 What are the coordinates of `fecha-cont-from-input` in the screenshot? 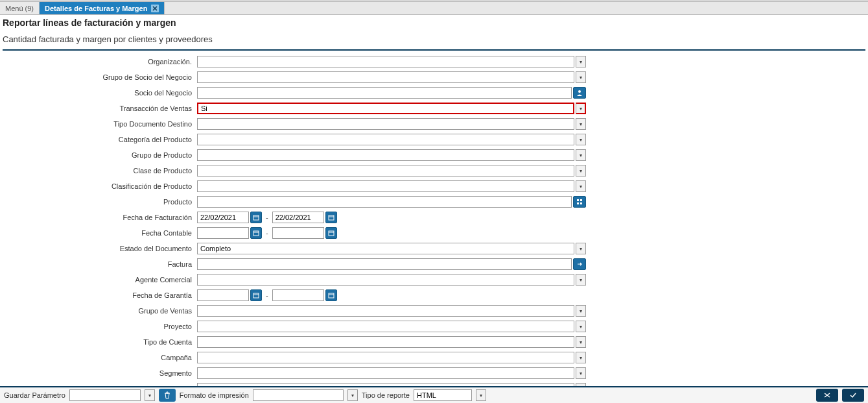 It's located at (223, 233).